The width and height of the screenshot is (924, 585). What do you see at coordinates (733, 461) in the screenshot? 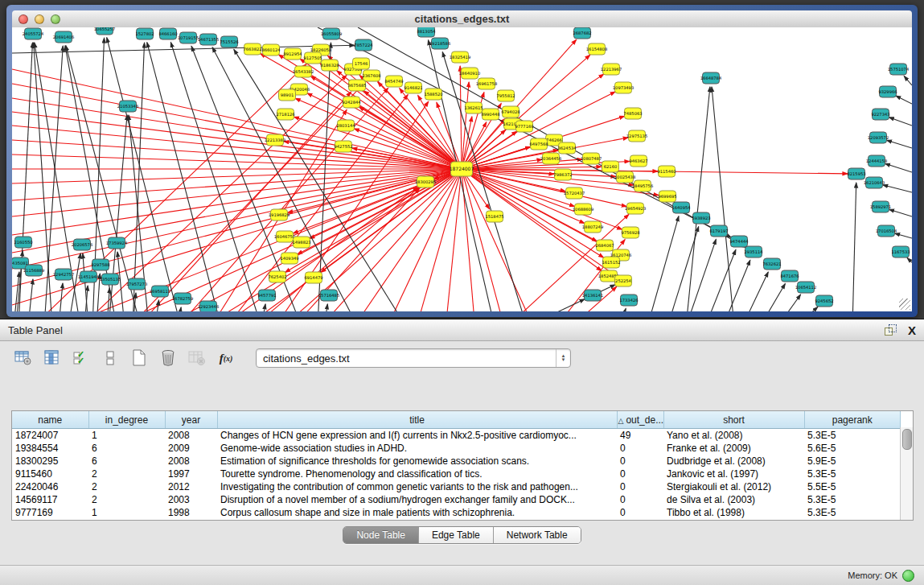
I see `table-cell: Dudbridge et al. (2008)` at bounding box center [733, 461].